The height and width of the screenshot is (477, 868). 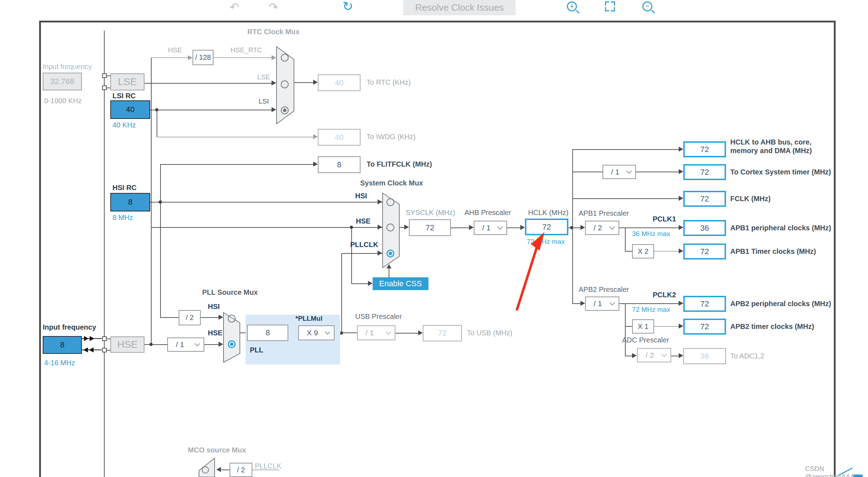 I want to click on ahb-prescaler-dropdown: / 1, so click(x=490, y=228).